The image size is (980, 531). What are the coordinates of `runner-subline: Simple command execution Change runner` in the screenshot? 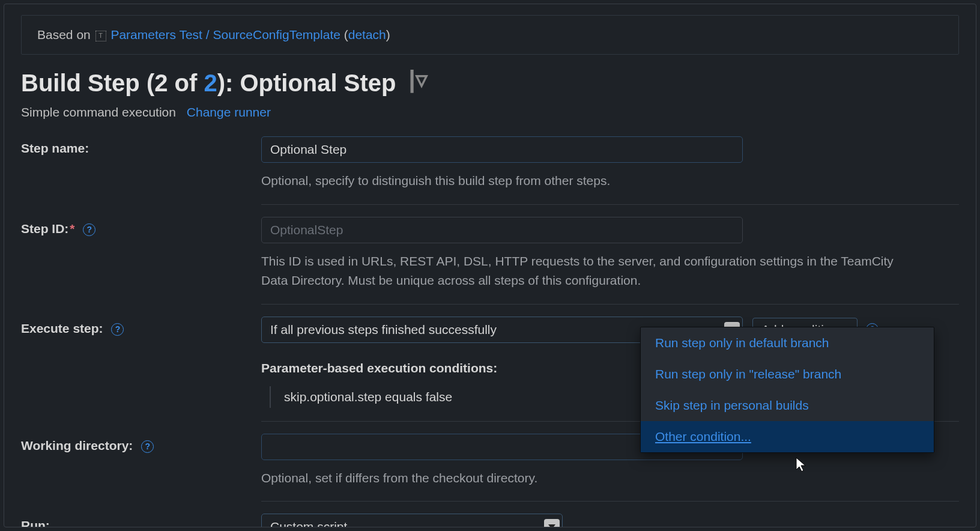 It's located at (490, 112).